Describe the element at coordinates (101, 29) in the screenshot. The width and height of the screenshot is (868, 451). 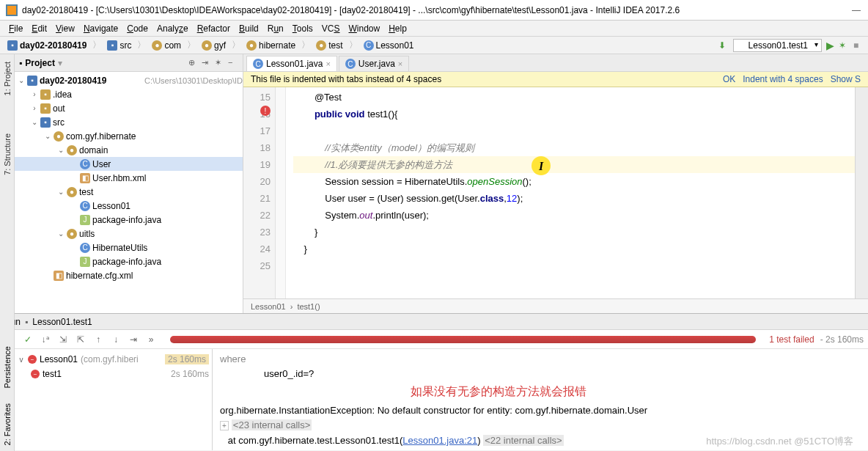
I see `menu-navigate: Navigate` at that location.